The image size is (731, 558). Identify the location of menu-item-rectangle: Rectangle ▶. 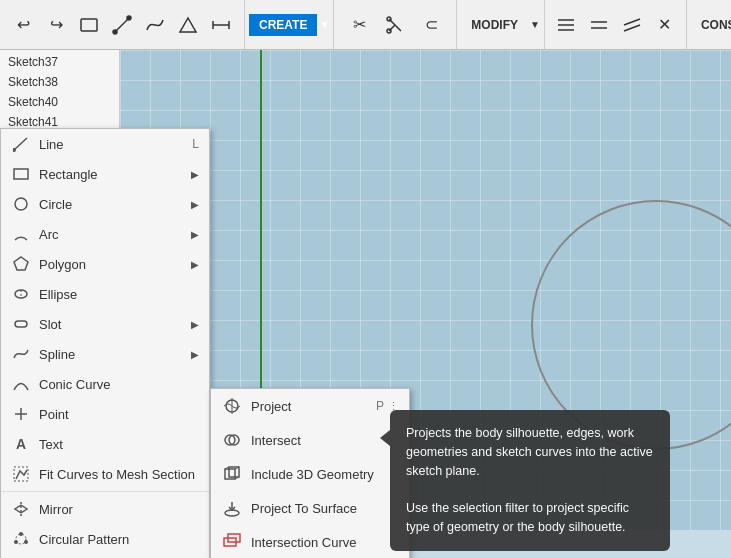
(105, 174).